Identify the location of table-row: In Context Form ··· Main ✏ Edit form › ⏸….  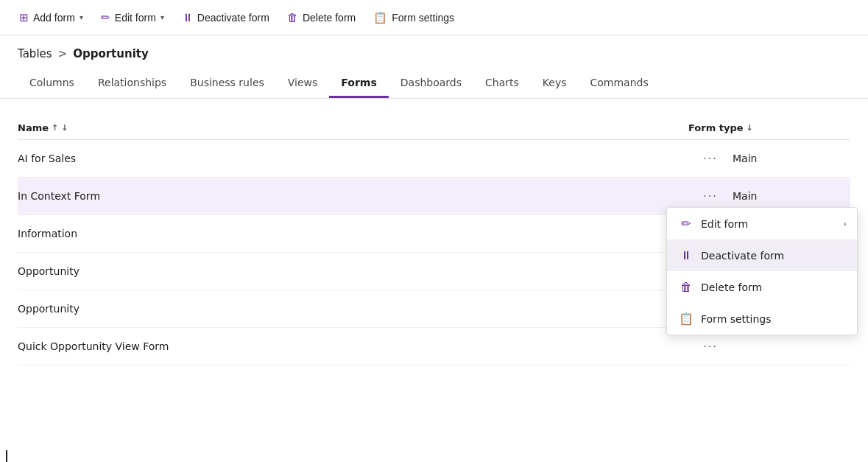
(434, 196).